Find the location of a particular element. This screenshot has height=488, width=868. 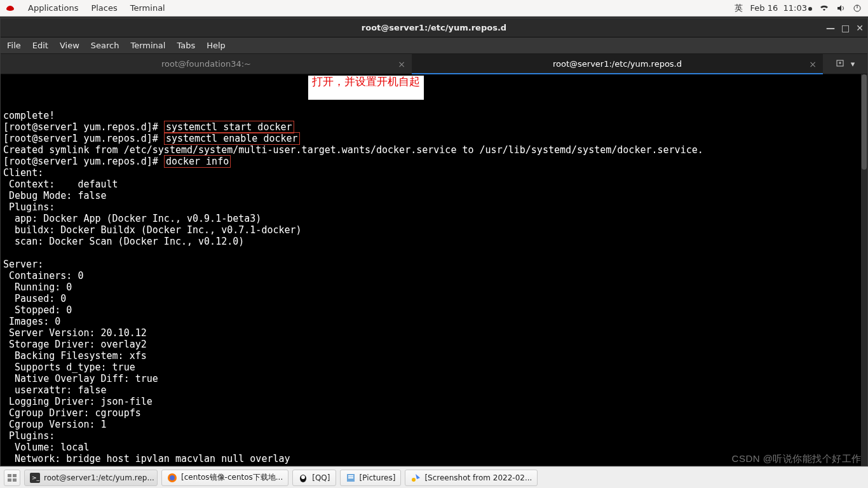

menu-search: Search is located at coordinates (105, 46).